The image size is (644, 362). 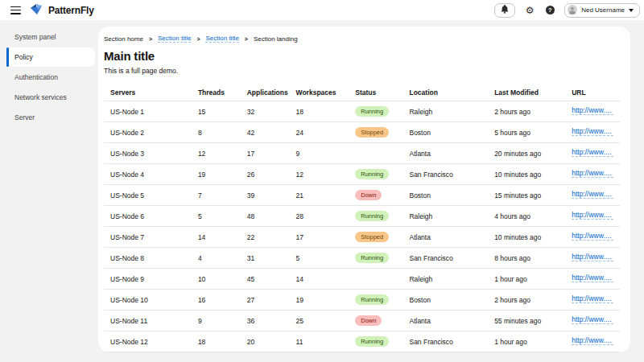 What do you see at coordinates (526, 216) in the screenshot?
I see `cell-last-modified: 4 hours ago` at bounding box center [526, 216].